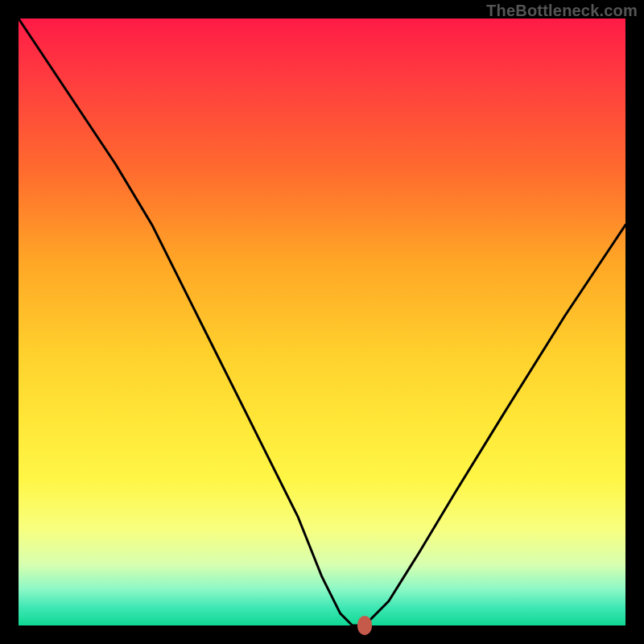 The image size is (644, 644). Describe the element at coordinates (365, 625) in the screenshot. I see `optimum-marker` at that location.